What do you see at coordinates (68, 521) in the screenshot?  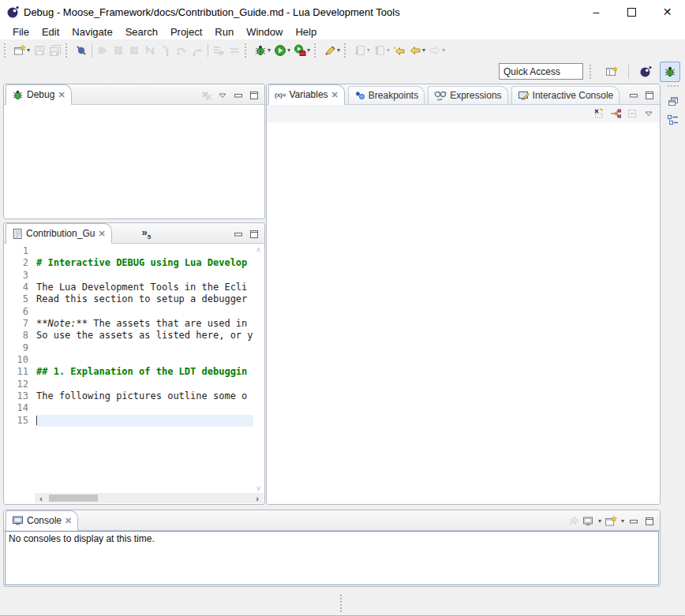 I see `tab-console-close-icon: ✕` at bounding box center [68, 521].